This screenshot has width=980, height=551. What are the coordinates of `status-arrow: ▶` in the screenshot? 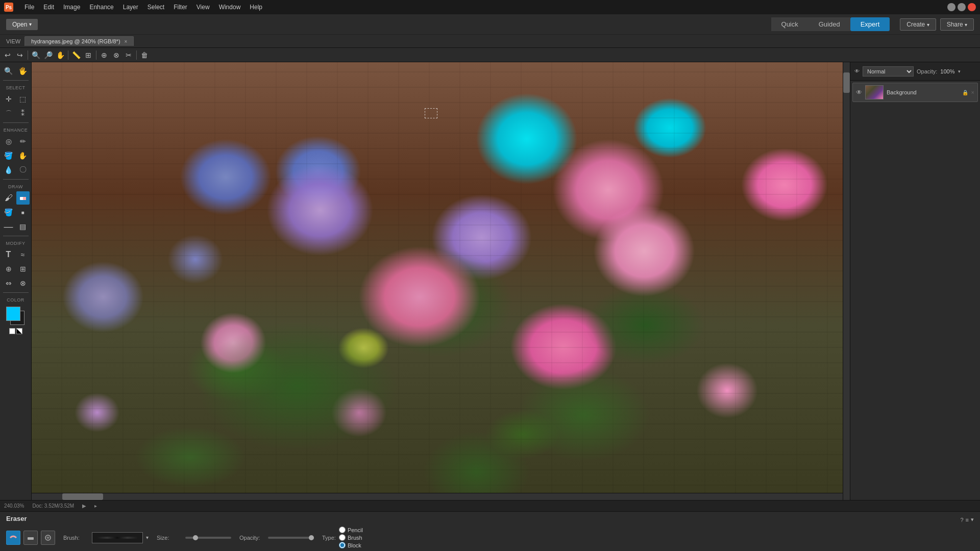 It's located at (84, 506).